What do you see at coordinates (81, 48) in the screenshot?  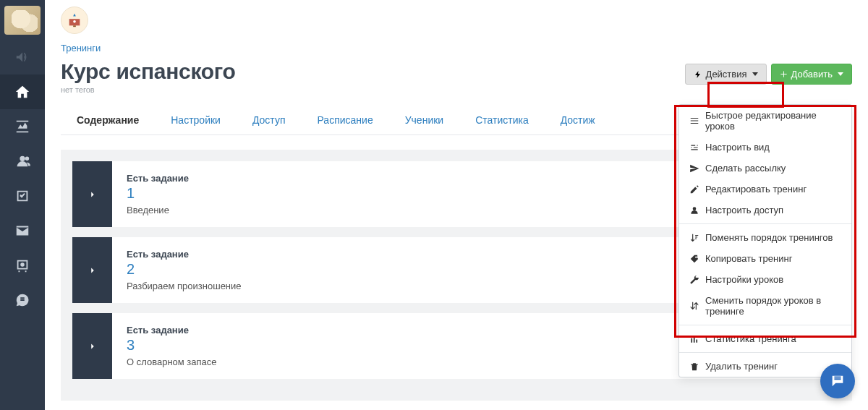 I see `breadcrumb-trainings: Тренинги` at bounding box center [81, 48].